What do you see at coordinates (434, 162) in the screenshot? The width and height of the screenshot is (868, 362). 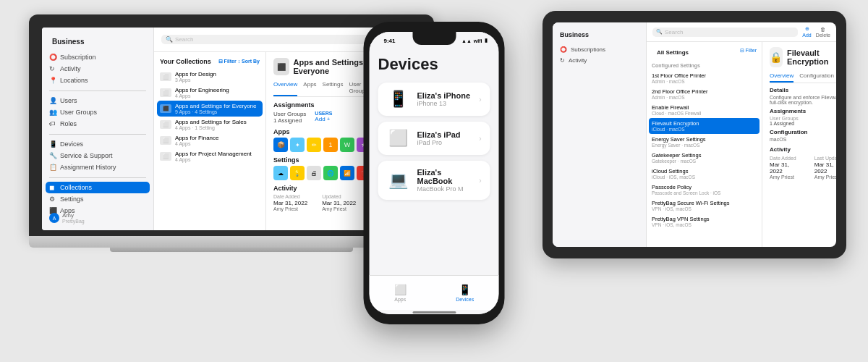 I see `phone-content: Devices 📱 Eliza's iPhone iPhone 13 › ⬜ E…` at bounding box center [434, 162].